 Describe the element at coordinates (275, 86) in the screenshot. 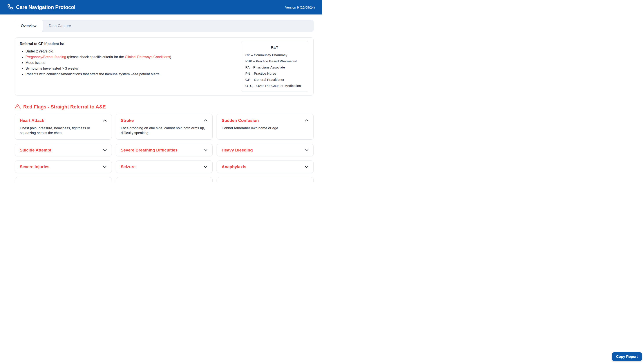

I see `key-item: OTC – Over The Counter Medication` at that location.